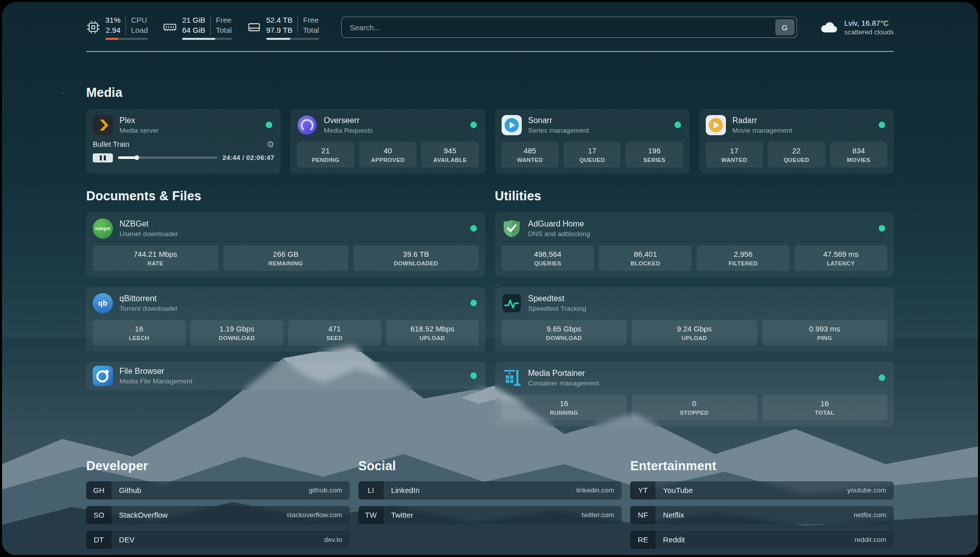 Image resolution: width=980 pixels, height=557 pixels. Describe the element at coordinates (237, 338) in the screenshot. I see `stat-label: DOWNLOAD` at that location.